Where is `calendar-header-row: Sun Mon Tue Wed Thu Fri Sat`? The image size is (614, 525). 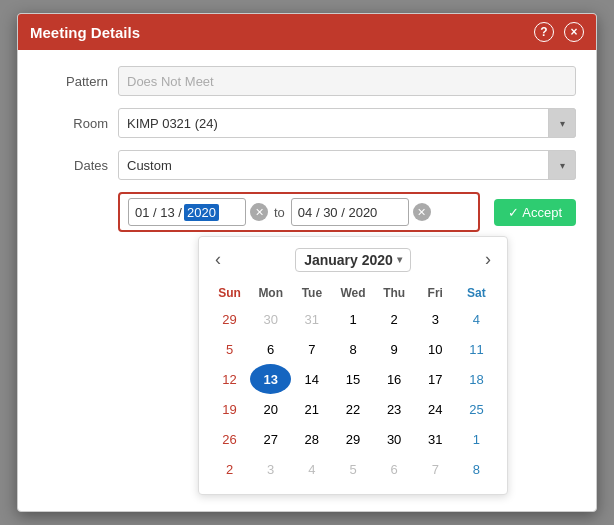 calendar-header-row: Sun Mon Tue Wed Thu Fri Sat is located at coordinates (353, 293).